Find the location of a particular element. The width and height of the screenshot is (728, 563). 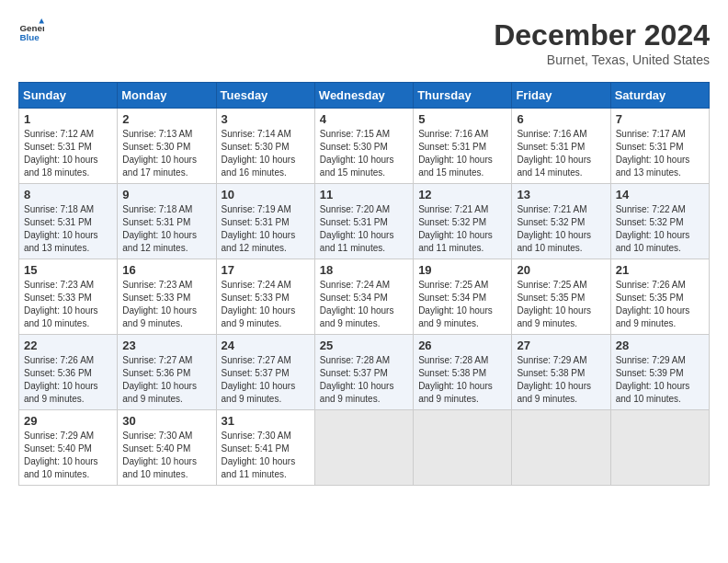

day-number: 11 is located at coordinates (364, 195).